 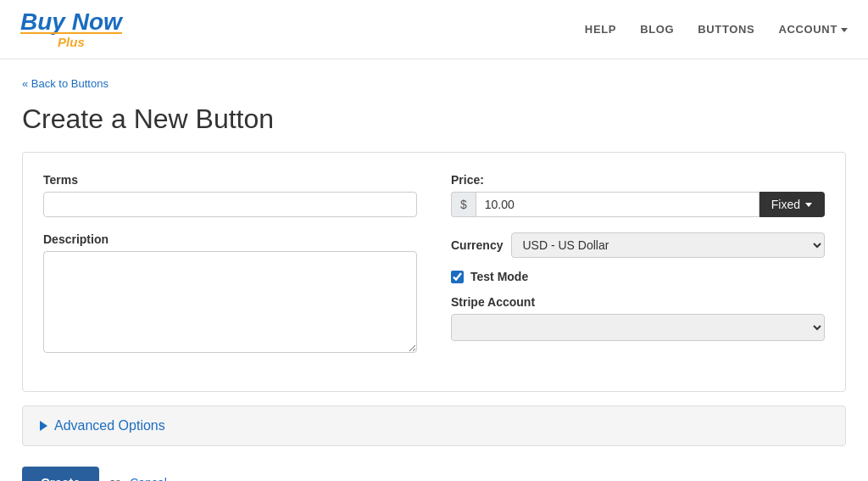 What do you see at coordinates (231, 302) in the screenshot?
I see `description-input` at bounding box center [231, 302].